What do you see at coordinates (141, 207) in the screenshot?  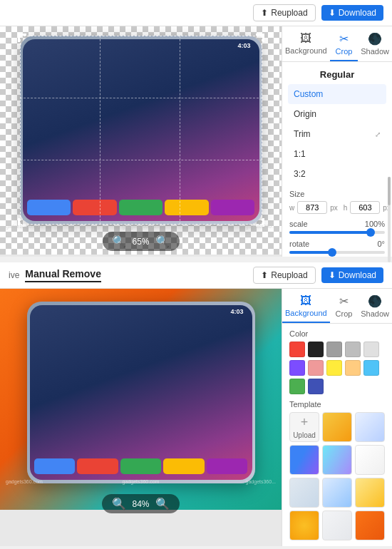 I see `phone-icons` at bounding box center [141, 207].